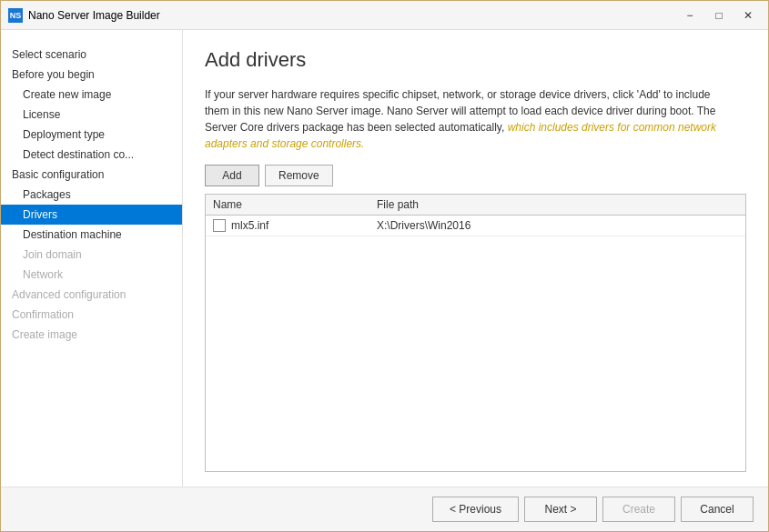 The image size is (769, 532). What do you see at coordinates (232, 176) in the screenshot?
I see `add-button: Add` at bounding box center [232, 176].